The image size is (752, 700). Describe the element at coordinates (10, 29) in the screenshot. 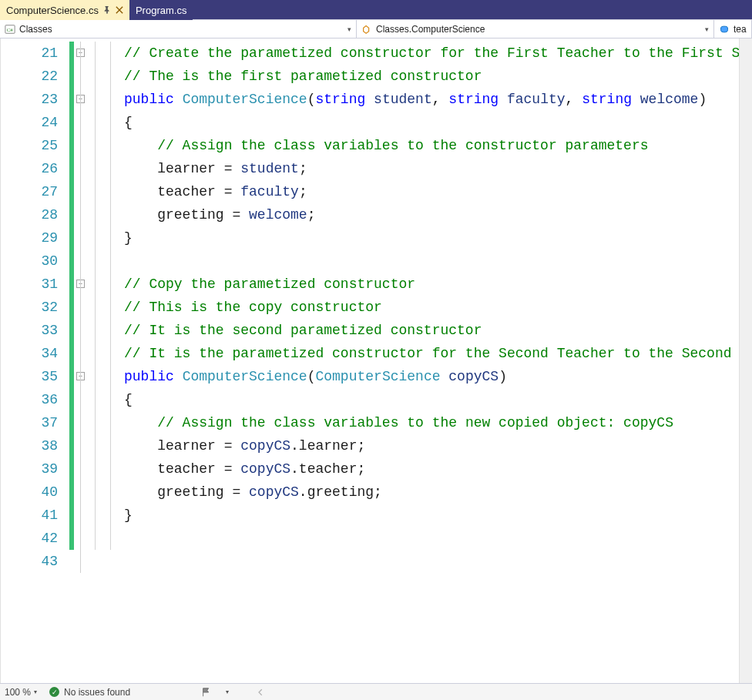

I see `csharp-project-icon: C#` at that location.